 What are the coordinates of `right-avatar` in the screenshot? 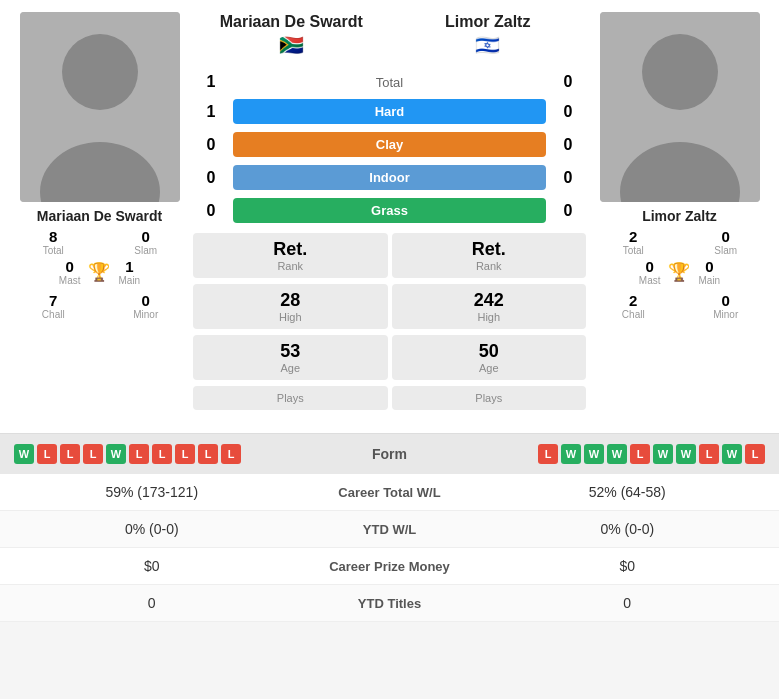 It's located at (680, 107).